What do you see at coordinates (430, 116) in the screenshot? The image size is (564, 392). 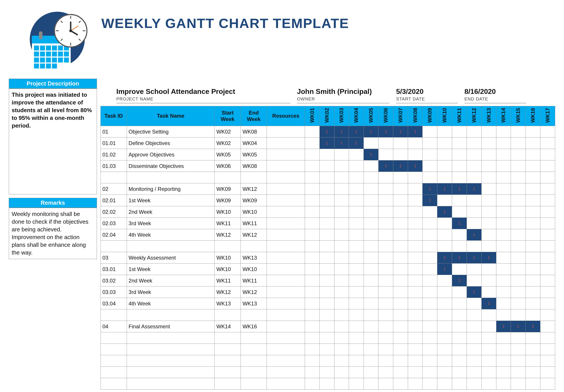 I see `col-week: WK09` at bounding box center [430, 116].